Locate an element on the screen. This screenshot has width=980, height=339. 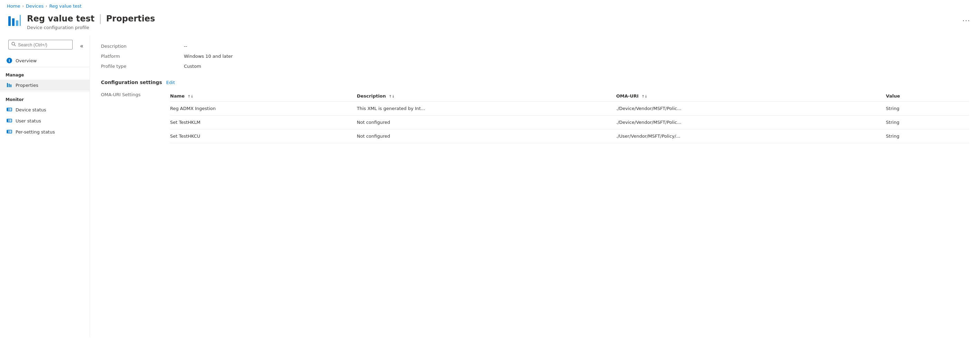
sidebar-label-user-status: User status is located at coordinates (28, 121).